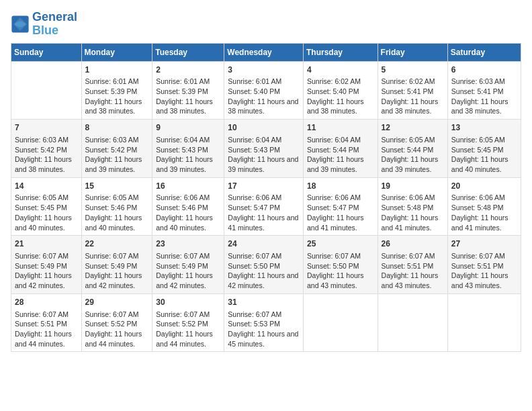 This screenshot has width=532, height=411. Describe the element at coordinates (412, 128) in the screenshot. I see `day-number: 12` at that location.